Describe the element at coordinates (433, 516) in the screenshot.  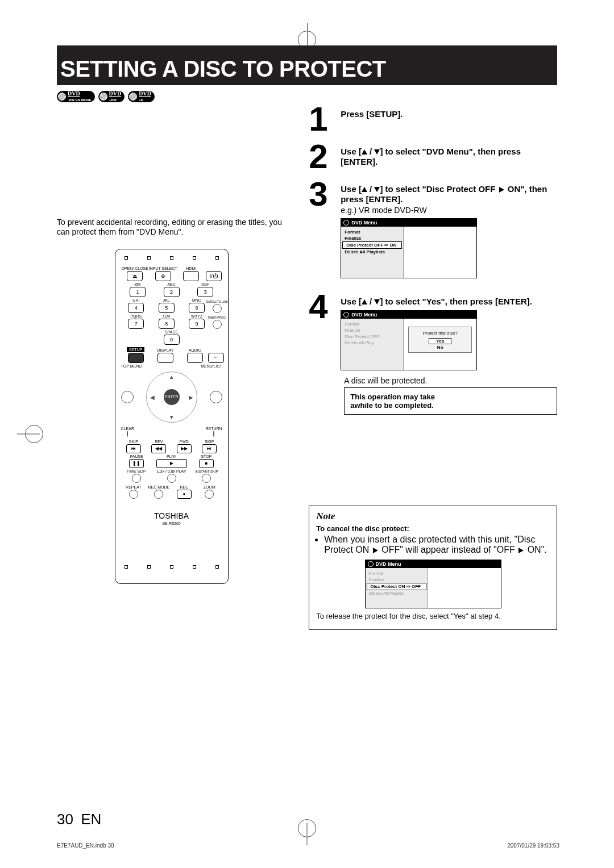
I see `note-heading: Note` at that location.